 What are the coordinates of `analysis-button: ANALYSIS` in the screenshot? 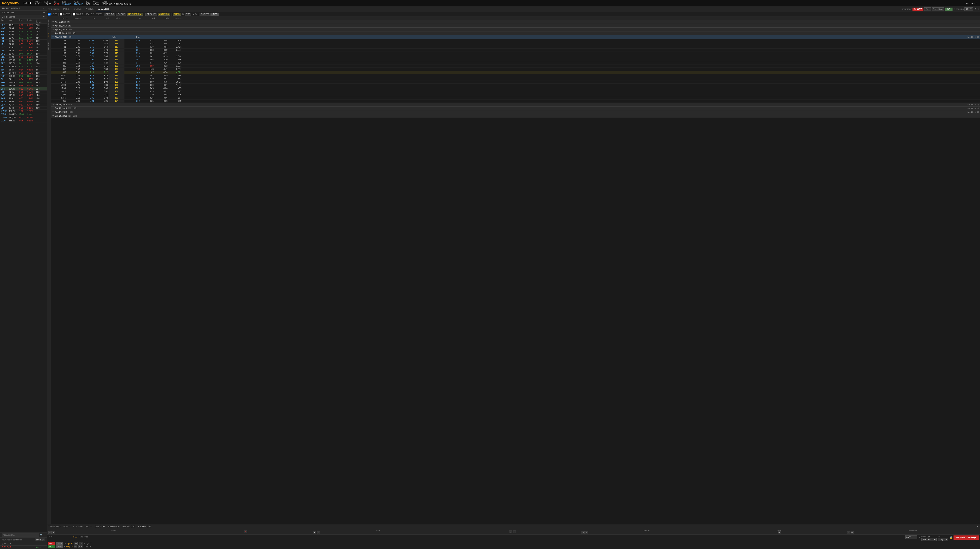 It's located at (164, 14).